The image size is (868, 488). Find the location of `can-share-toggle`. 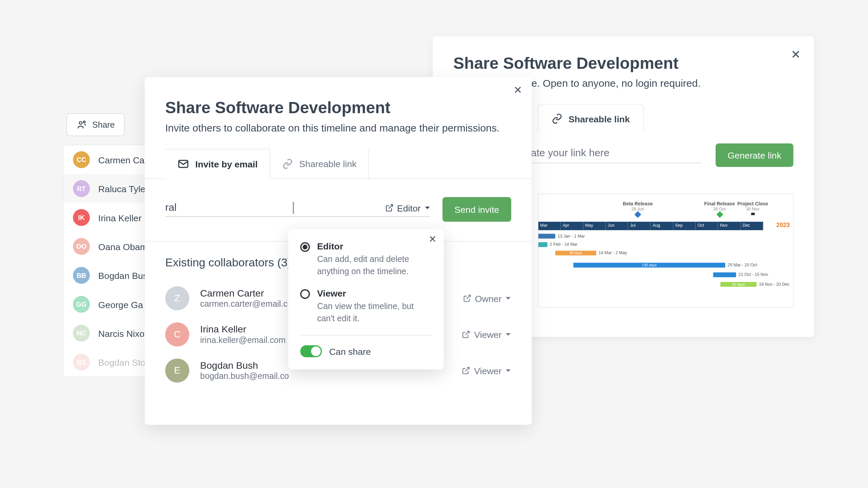

can-share-toggle is located at coordinates (311, 351).